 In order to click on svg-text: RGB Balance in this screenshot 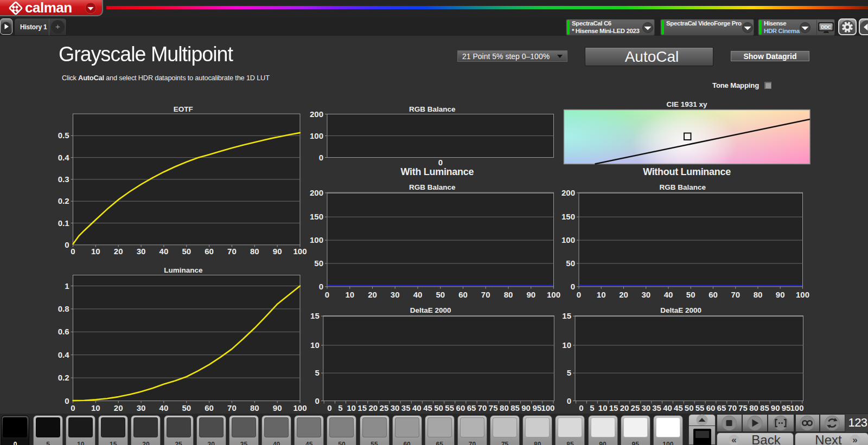, I will do `click(682, 188)`.